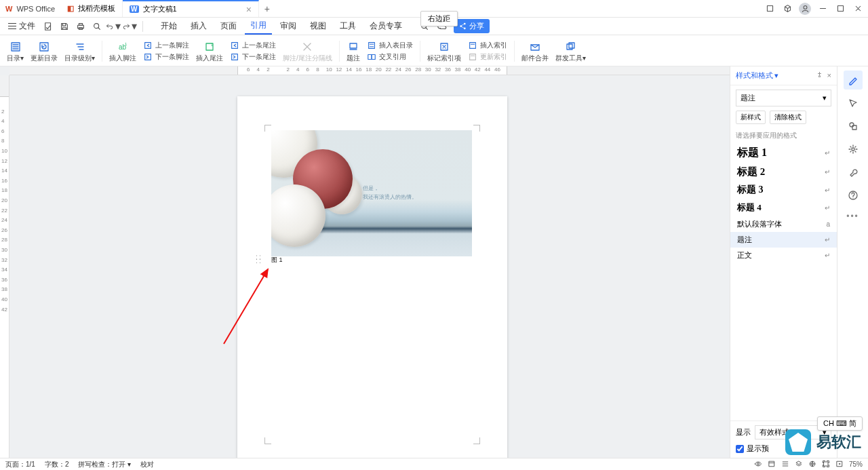 This screenshot has width=868, height=470. Describe the element at coordinates (390, 45) in the screenshot. I see `figure-toc-button: 插入表目录` at that location.